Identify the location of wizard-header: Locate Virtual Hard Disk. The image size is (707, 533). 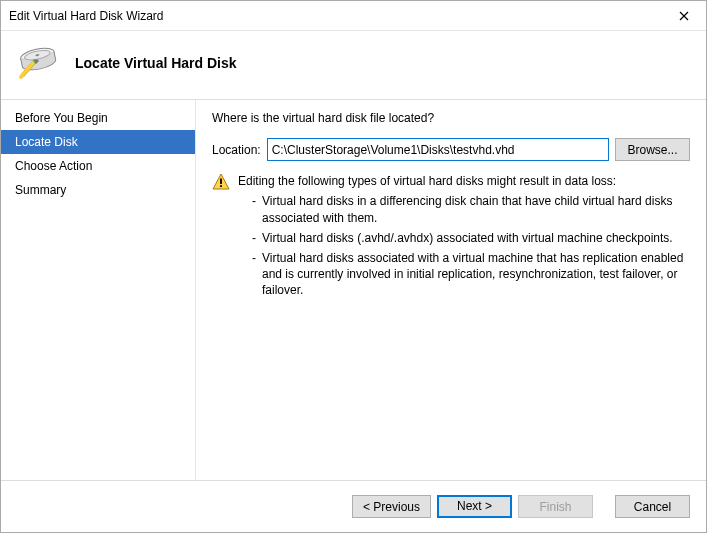
(354, 66).